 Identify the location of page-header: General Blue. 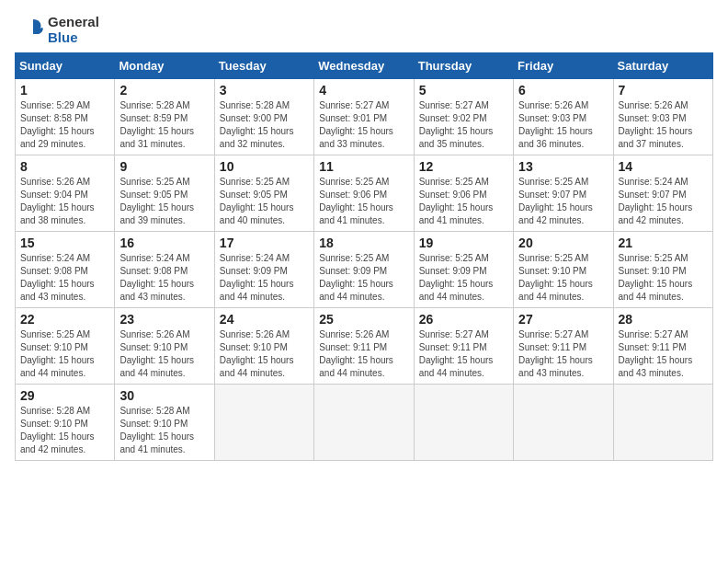
(364, 29).